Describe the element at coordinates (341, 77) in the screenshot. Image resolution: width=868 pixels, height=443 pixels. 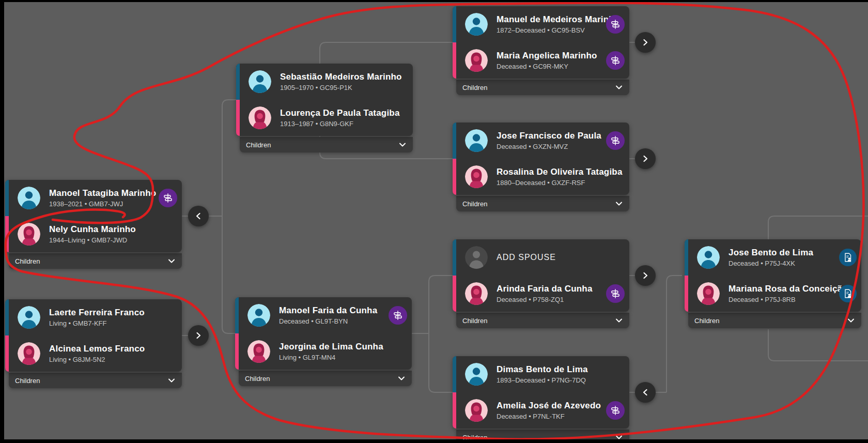
I see `person-name: Sebastião Medeiros Marinho` at that location.